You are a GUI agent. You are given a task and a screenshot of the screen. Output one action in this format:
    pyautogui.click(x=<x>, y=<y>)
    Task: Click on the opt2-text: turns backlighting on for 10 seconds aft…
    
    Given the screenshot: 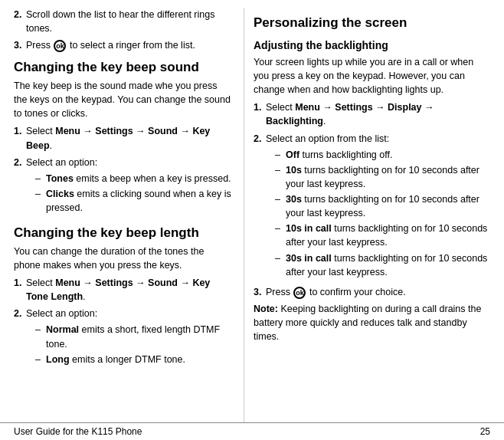 What is the action you would take?
    pyautogui.click(x=383, y=177)
    